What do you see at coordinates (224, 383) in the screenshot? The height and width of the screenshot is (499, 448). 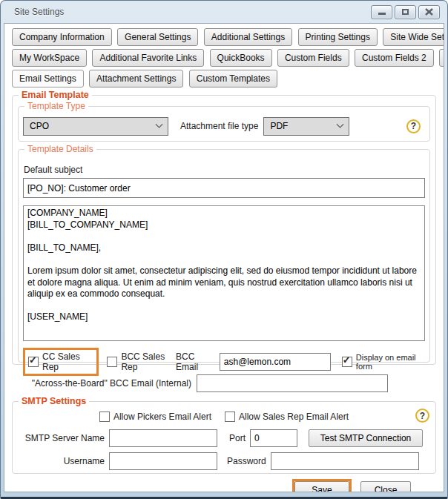 I see `across-the-board-row: "Across-the-Board" BCC Email (Internal)` at bounding box center [224, 383].